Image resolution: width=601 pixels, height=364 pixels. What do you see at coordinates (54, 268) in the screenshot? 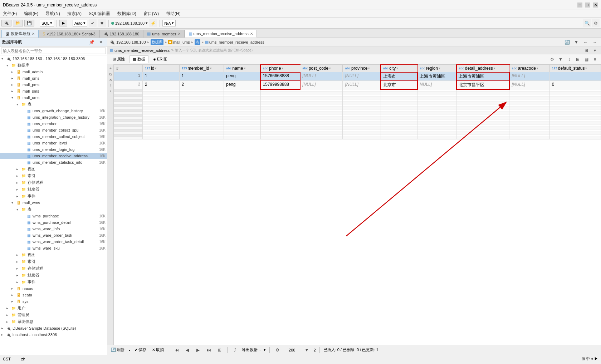
I see `tree-item-存储过程: ▸ 📁 存储过程` at bounding box center [54, 268].